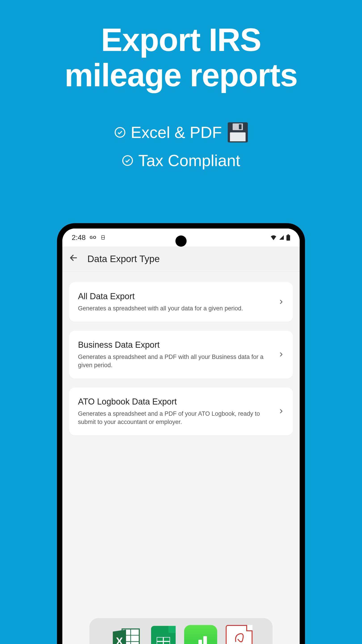 The height and width of the screenshot is (644, 362). I want to click on export-option-all-data: All Data Export Generates a spreadsheet …, so click(181, 302).